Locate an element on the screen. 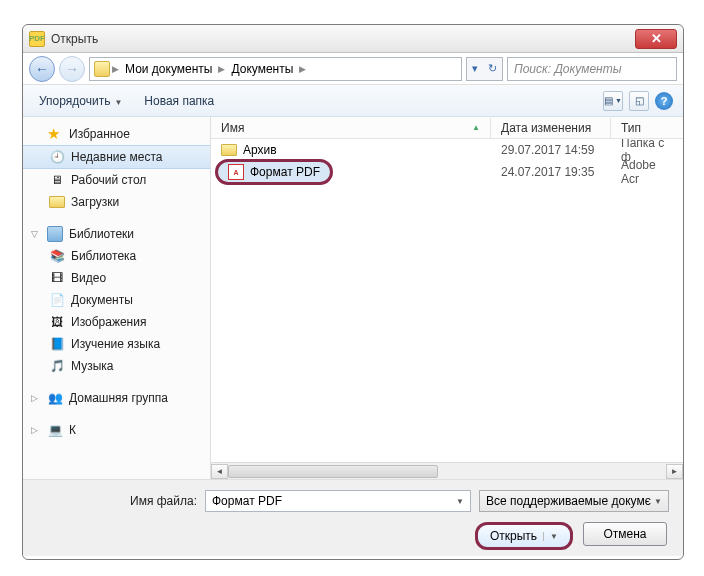  sidebar-item-downloads: Загрузки is located at coordinates (116, 202).